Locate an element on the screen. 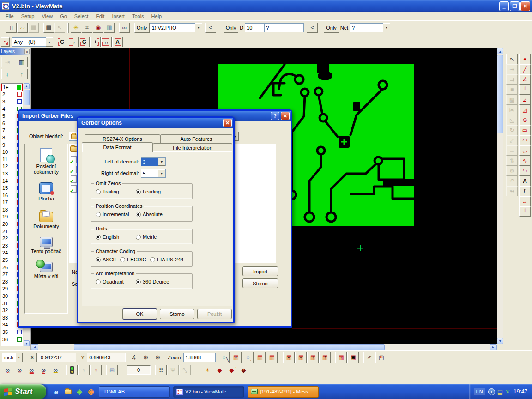  right-of-decimal-select: 5 is located at coordinates (153, 174).